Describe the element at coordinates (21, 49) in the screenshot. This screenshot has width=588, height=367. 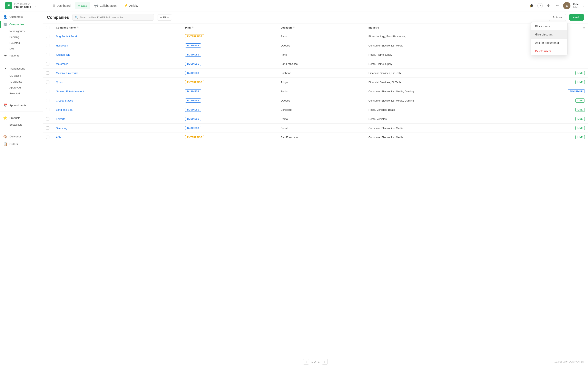
I see `sidebar-sub-live: Live` at that location.